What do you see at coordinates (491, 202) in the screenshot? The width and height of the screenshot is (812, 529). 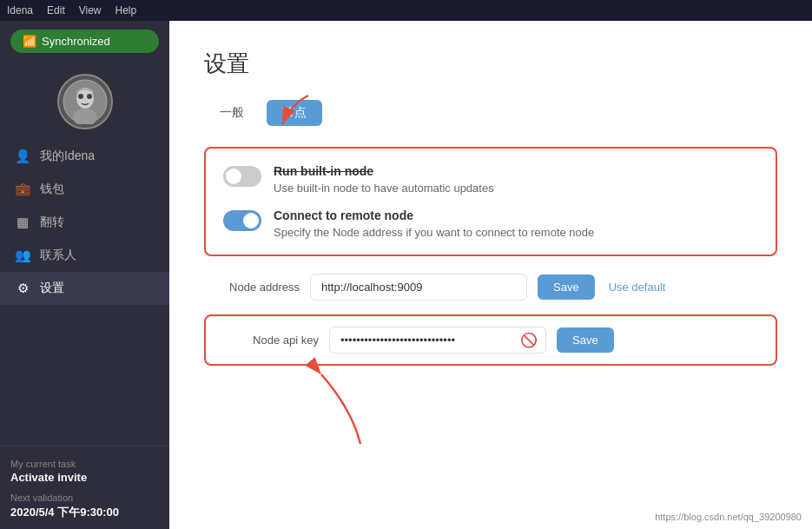 I see `node-settings-section: Run built-in node Use built-in node to h…` at bounding box center [491, 202].